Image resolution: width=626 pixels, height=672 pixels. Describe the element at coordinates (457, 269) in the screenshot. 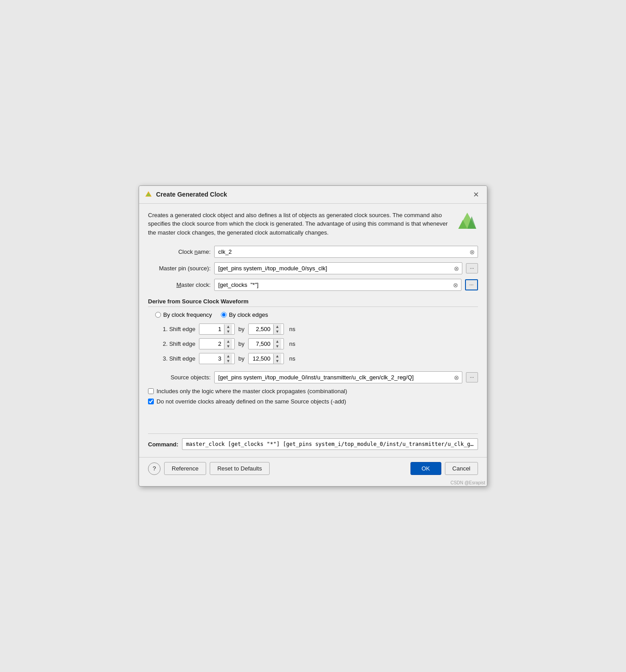

I see `master-pin-clear-btn: ⊗` at that location.